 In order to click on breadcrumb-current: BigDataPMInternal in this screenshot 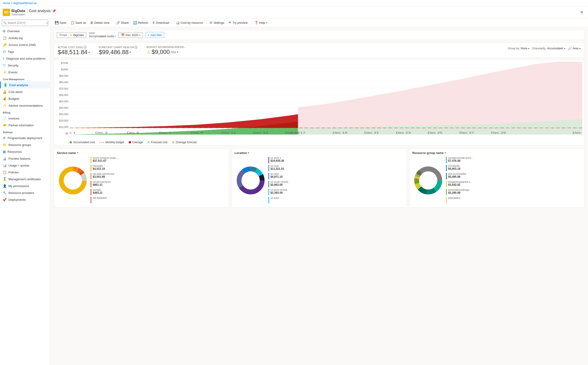, I will do `click(25, 3)`.